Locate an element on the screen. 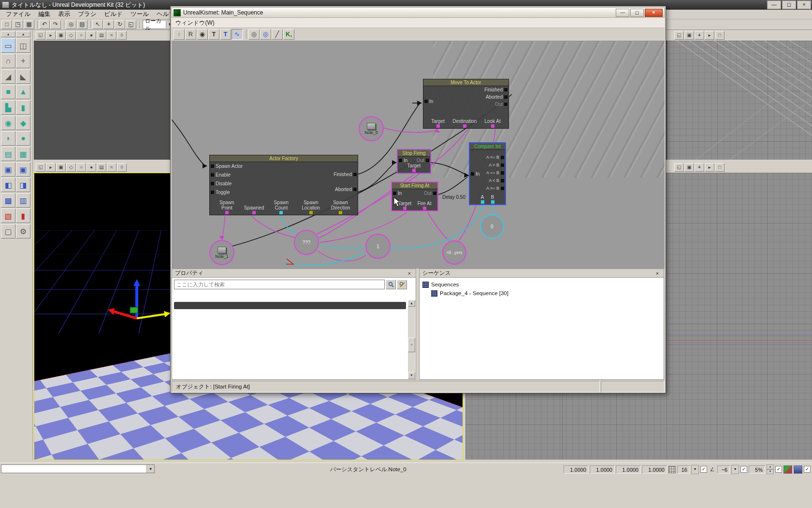 The height and width of the screenshot is (508, 812). zoom-selected-icon: ◎ is located at coordinates (266, 34).